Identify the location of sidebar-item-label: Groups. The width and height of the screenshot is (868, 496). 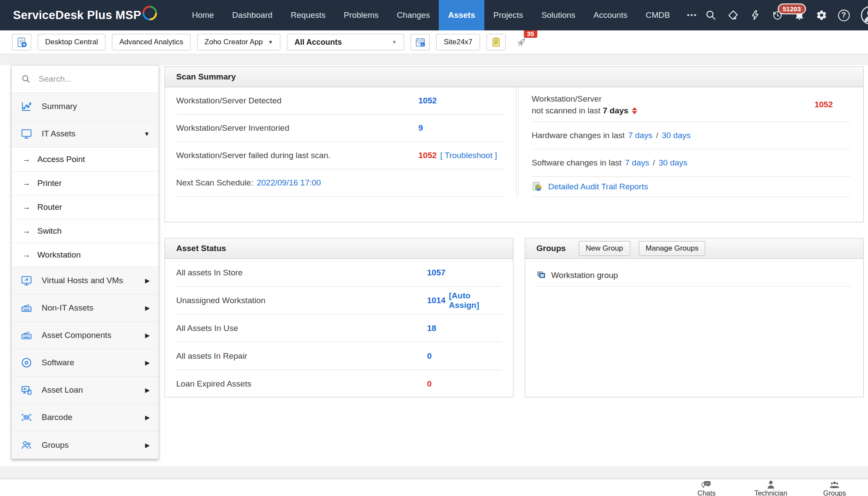
(55, 445).